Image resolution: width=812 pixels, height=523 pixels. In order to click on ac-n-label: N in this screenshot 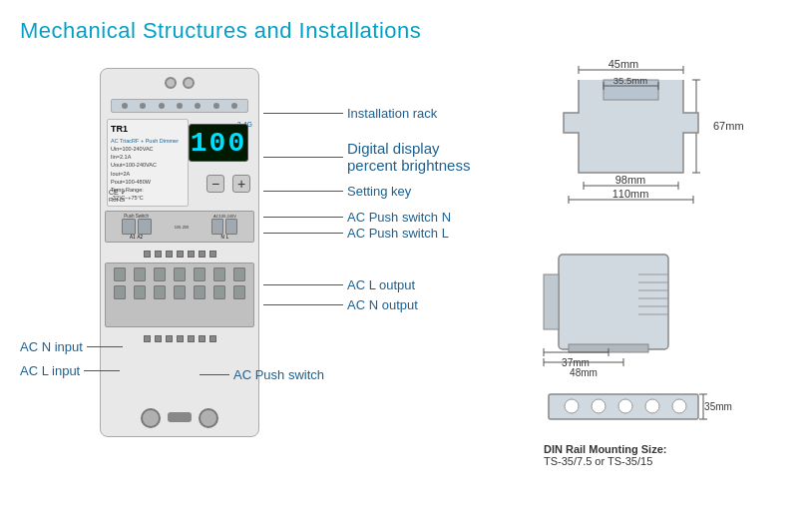, I will do `click(223, 238)`.